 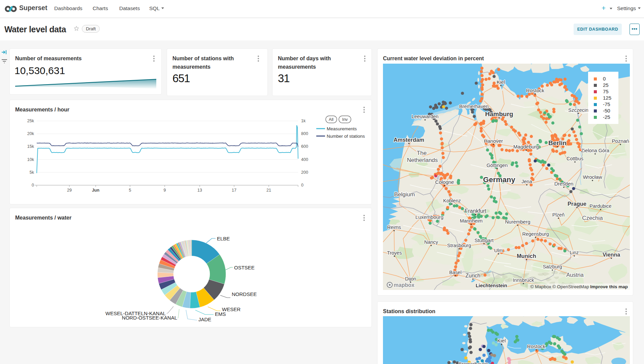 I want to click on svg-text: 600, so click(x=304, y=146).